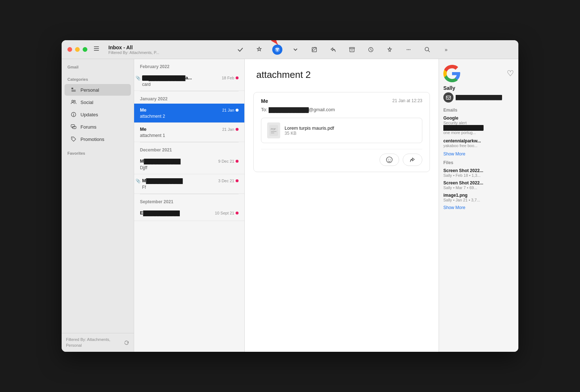  What do you see at coordinates (478, 197) in the screenshot?
I see `panel-file-item: image1.png Sally • Jan 21 • 3,7...` at bounding box center [478, 197].